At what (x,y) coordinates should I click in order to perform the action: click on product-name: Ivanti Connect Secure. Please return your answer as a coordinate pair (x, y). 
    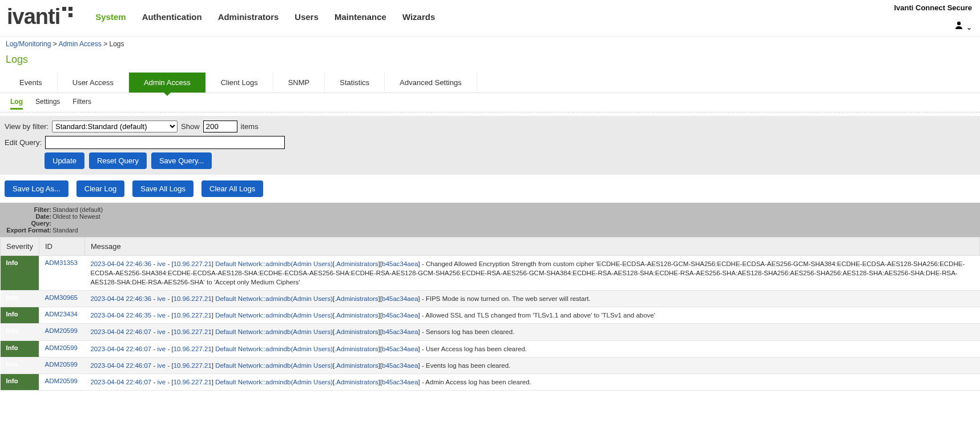
    Looking at the image, I should click on (933, 8).